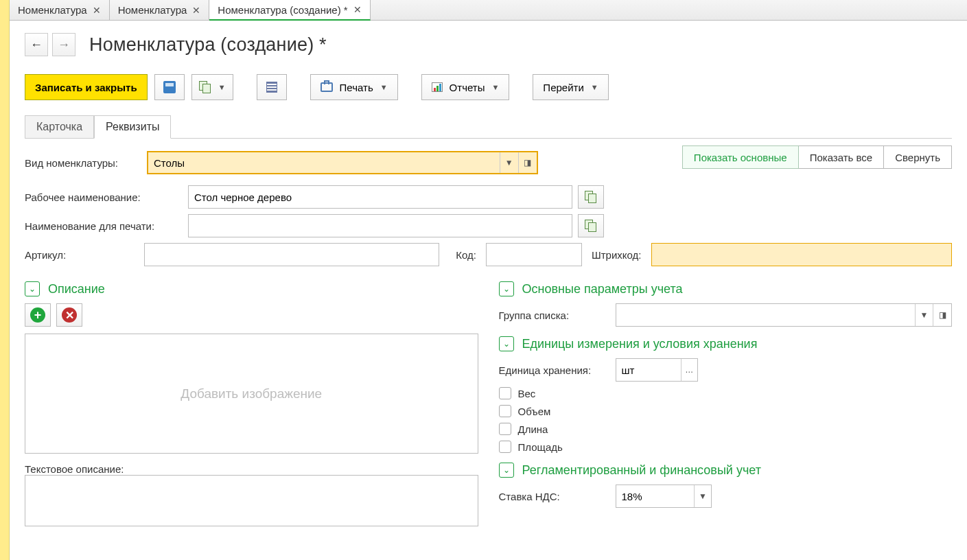 The height and width of the screenshot is (560, 967). What do you see at coordinates (272, 87) in the screenshot?
I see `list-button` at bounding box center [272, 87].